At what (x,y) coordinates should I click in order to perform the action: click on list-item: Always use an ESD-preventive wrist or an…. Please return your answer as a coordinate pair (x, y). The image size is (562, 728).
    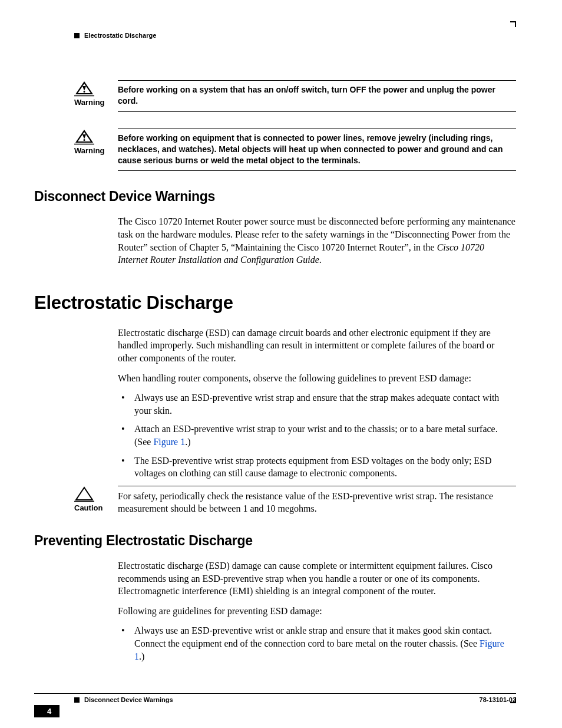
    Looking at the image, I should click on (317, 644).